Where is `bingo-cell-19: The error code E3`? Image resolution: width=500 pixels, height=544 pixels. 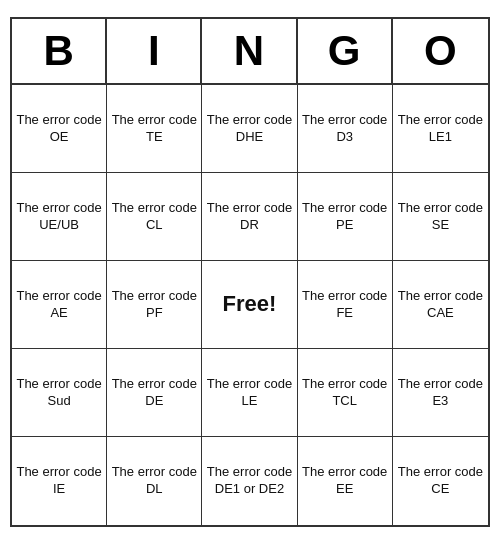
bingo-cell-19: The error code E3 is located at coordinates (440, 393).